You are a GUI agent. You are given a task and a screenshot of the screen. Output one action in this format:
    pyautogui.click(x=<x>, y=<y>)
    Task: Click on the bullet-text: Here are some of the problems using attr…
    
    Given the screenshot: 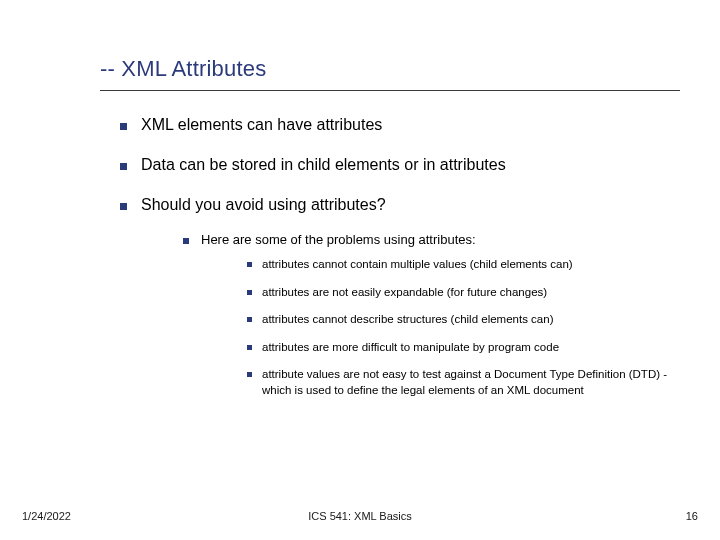 What is the action you would take?
    pyautogui.click(x=338, y=240)
    